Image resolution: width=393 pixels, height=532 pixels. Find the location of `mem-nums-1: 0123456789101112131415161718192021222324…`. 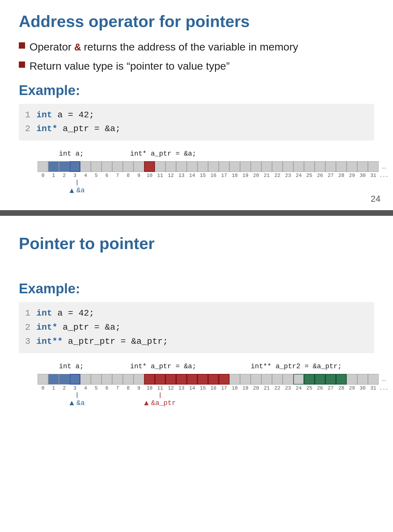

mem-nums-1: 0123456789101112131415161718192021222324… is located at coordinates (206, 176).